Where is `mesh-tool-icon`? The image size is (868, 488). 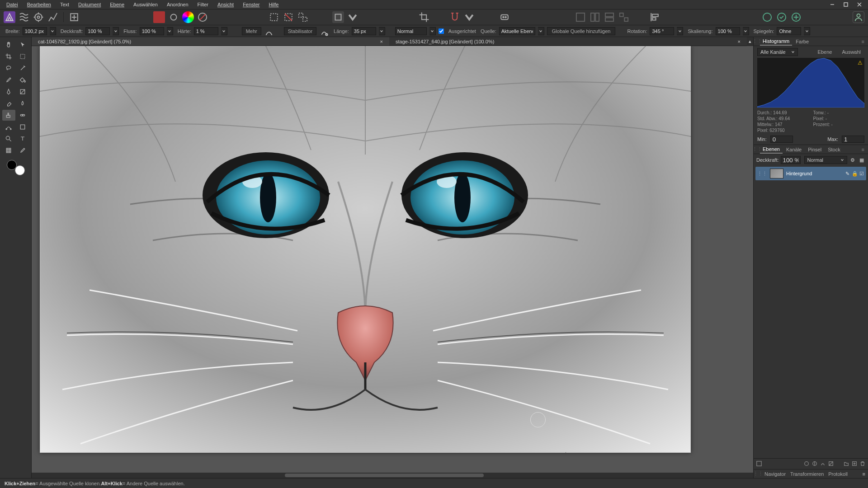
mesh-tool-icon is located at coordinates (9, 150).